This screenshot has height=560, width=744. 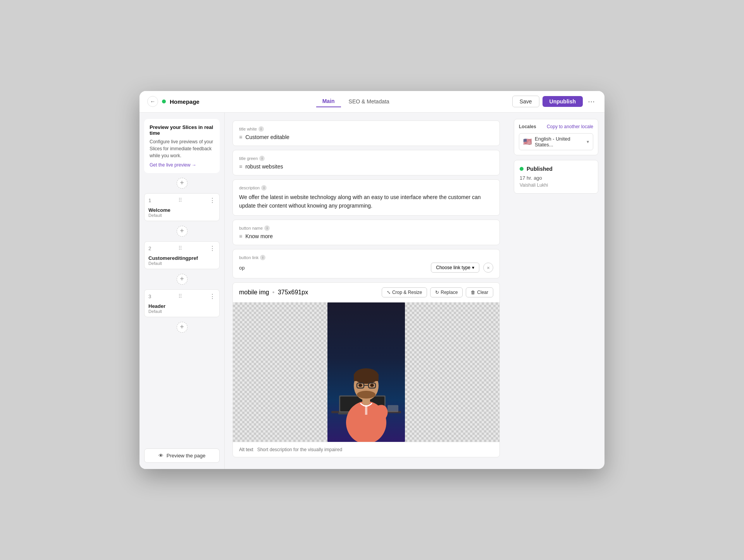 What do you see at coordinates (488, 268) in the screenshot?
I see `clear-link-button: ×` at bounding box center [488, 268].